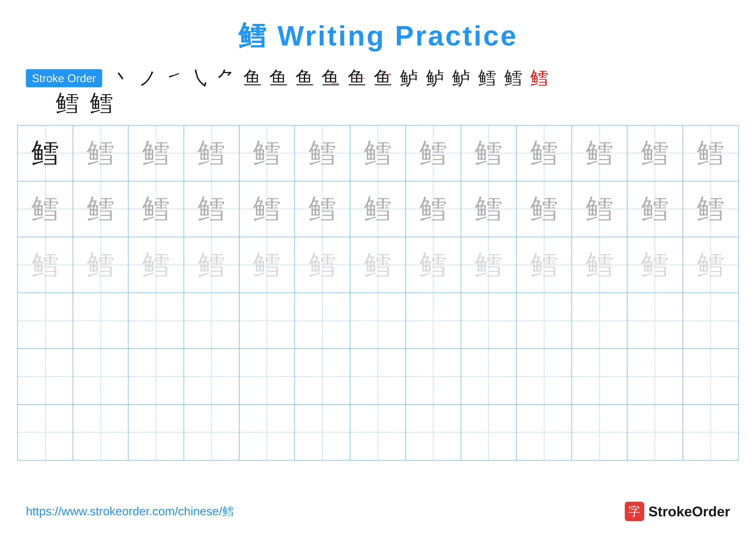 The image size is (756, 534). I want to click on grid-cell-3-11: 鳕, so click(600, 265).